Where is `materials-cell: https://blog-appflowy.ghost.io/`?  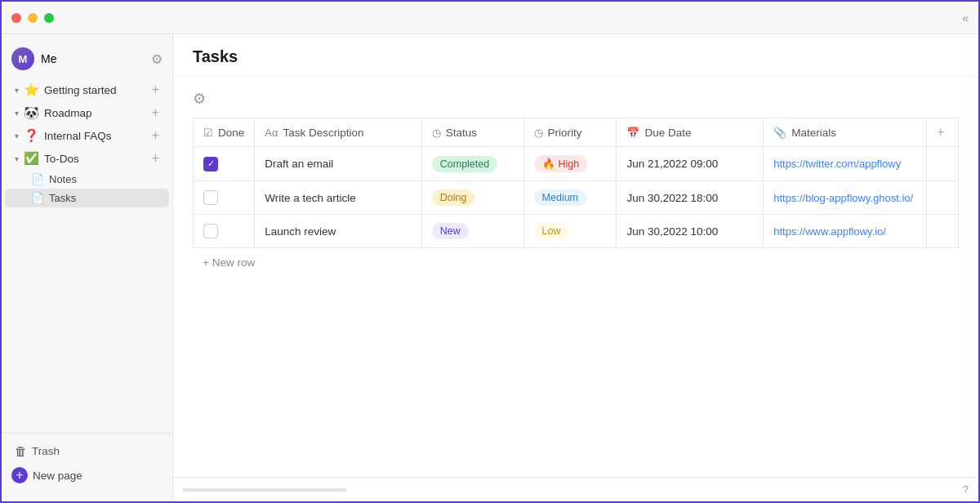
materials-cell: https://blog-appflowy.ghost.io/ is located at coordinates (845, 198).